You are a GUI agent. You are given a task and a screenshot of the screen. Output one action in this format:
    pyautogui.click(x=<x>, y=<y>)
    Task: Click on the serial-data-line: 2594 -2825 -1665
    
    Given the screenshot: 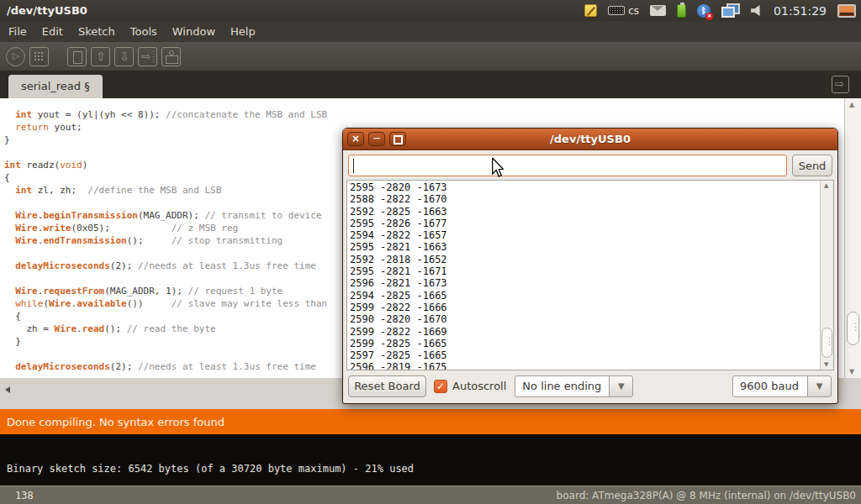 What is the action you would take?
    pyautogui.click(x=592, y=296)
    